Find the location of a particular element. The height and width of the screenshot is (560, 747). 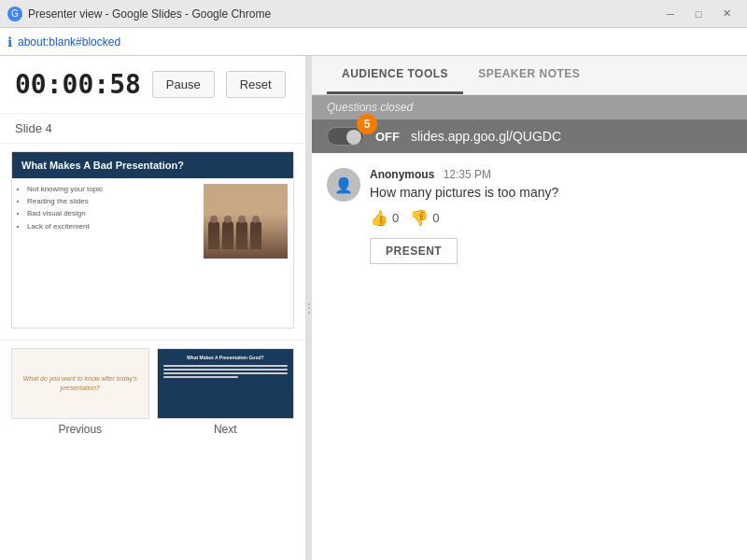

toggle-knob is located at coordinates (354, 137).